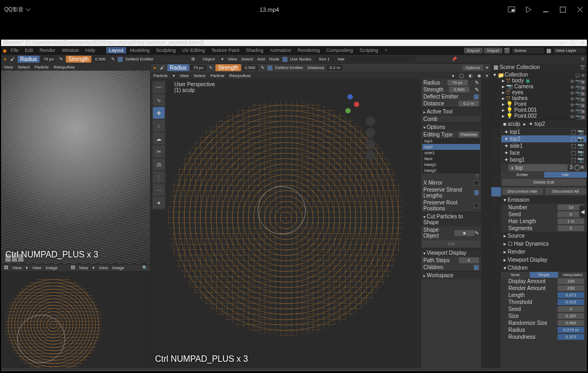 This screenshot has width=588, height=373. What do you see at coordinates (496, 221) in the screenshot?
I see `tab-data` at bounding box center [496, 221].